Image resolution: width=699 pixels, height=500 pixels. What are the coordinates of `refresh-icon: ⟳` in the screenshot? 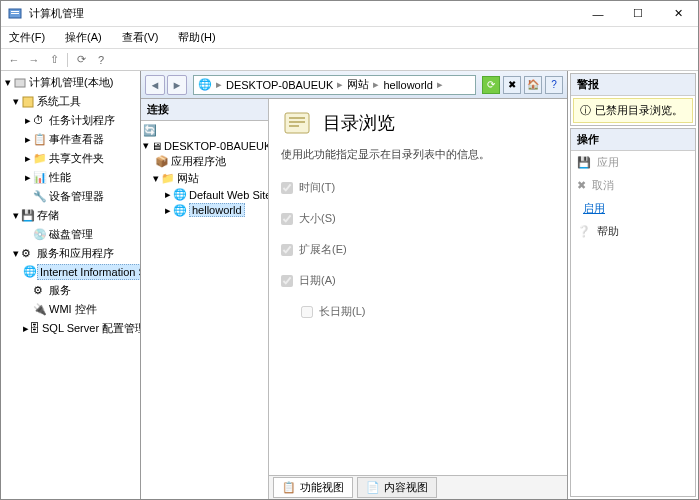 It's located at (81, 60).